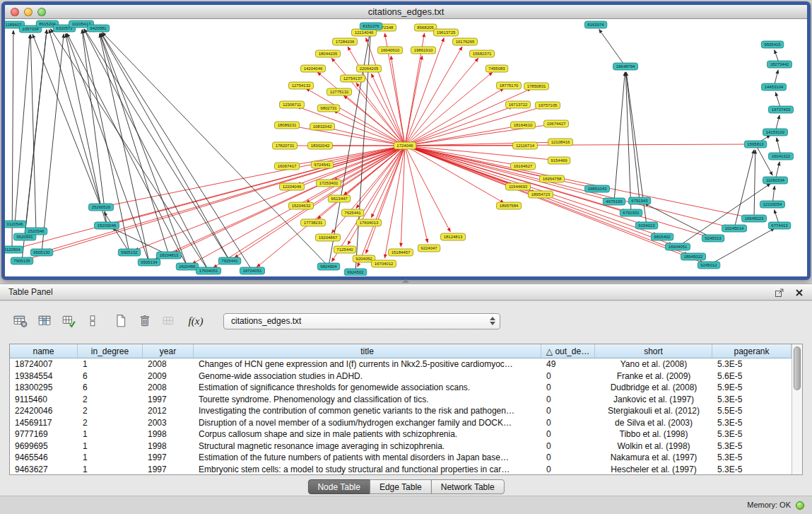 The image size is (812, 514). What do you see at coordinates (447, 33) in the screenshot?
I see `graph-node: 19613725` at bounding box center [447, 33].